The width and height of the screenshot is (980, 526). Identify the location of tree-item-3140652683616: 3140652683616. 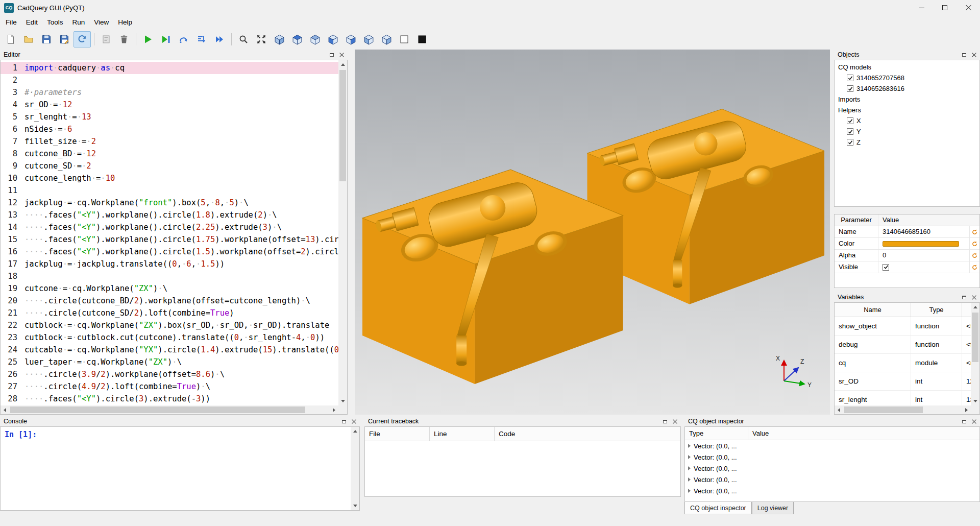
(907, 89).